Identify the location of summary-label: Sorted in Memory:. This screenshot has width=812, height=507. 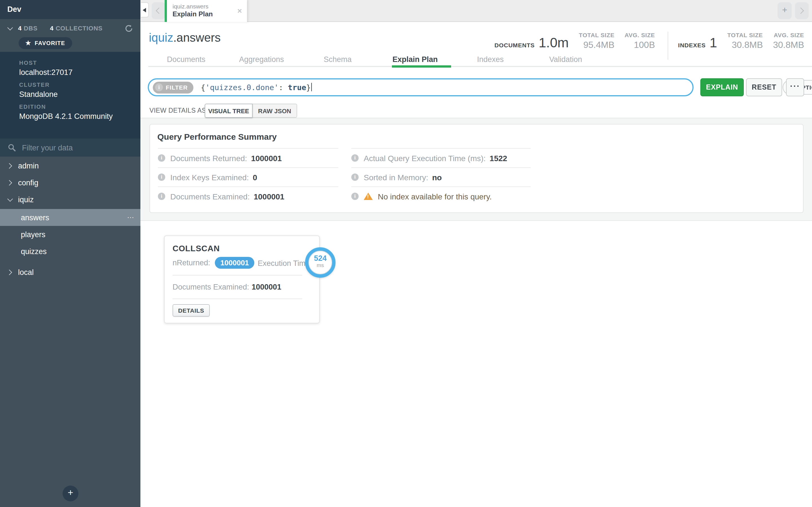
(396, 177).